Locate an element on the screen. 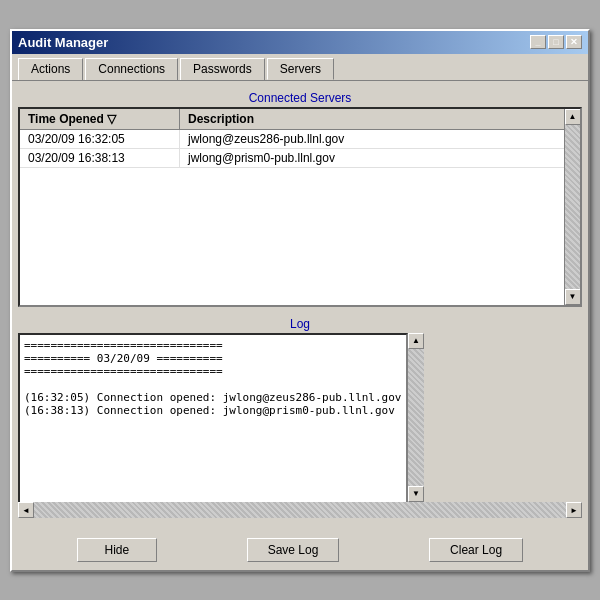 This screenshot has height=600, width=600. close-button: ✕ is located at coordinates (574, 42).